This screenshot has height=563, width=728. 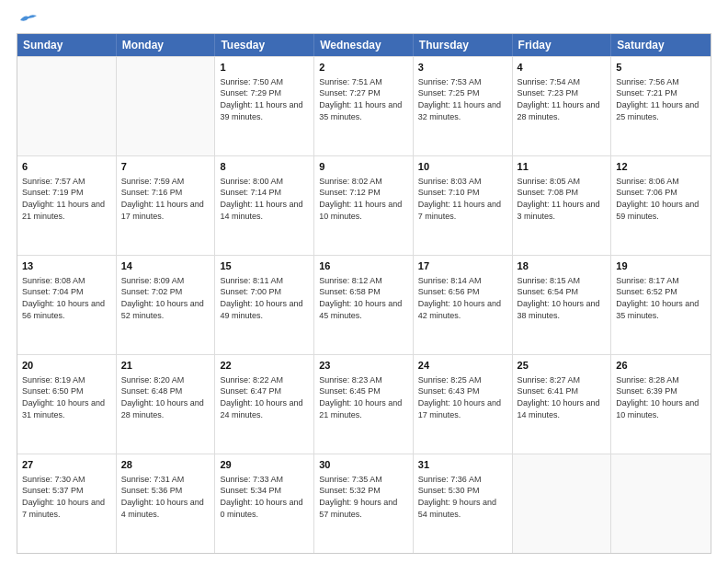 What do you see at coordinates (463, 305) in the screenshot?
I see `cal-cell-17: 17Sunrise: 8:14 AM Sunset: 6:56 PM Dayli…` at bounding box center [463, 305].